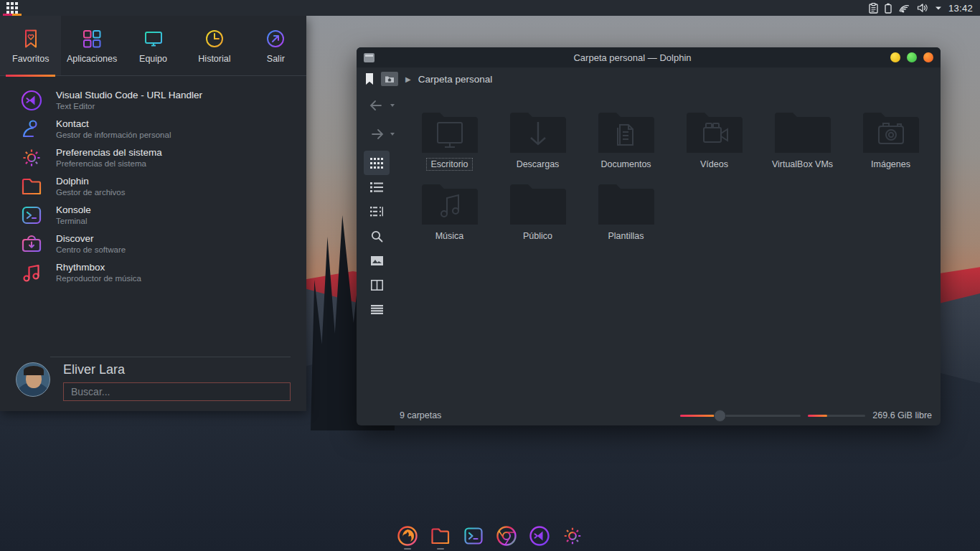 Image resolution: width=980 pixels, height=551 pixels. I want to click on folder-label: Escritorio, so click(449, 164).